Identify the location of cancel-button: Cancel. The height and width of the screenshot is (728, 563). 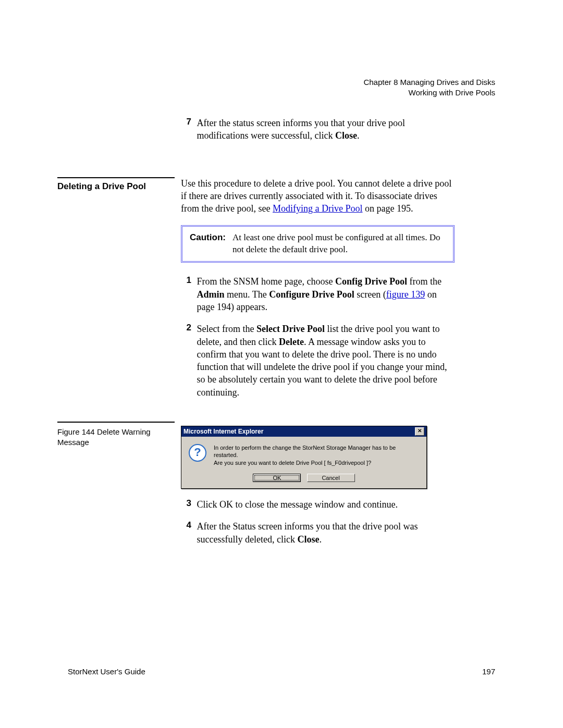
(331, 478).